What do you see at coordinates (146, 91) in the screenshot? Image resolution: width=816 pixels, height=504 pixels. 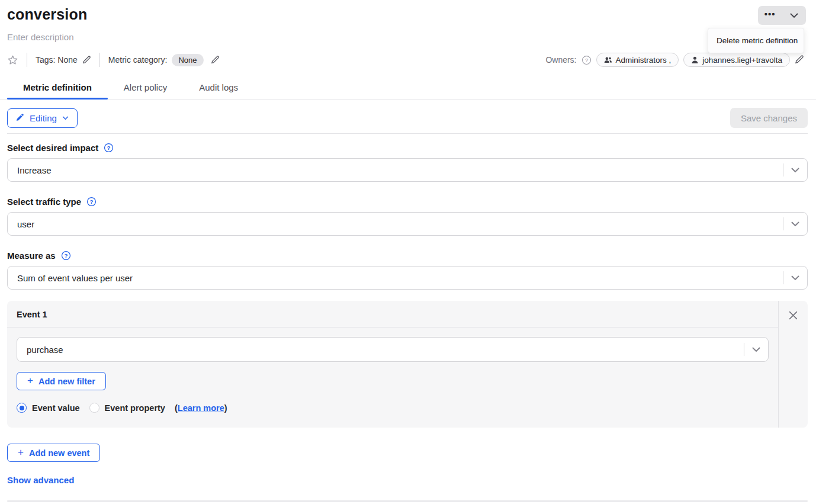 I see `tab-alert-policy: Alert policy` at bounding box center [146, 91].